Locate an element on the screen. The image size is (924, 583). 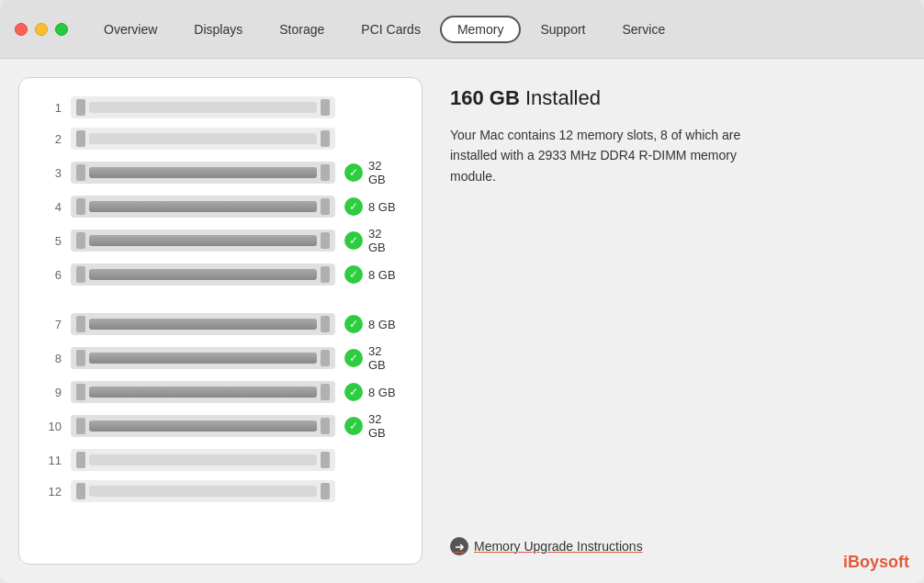
memory-installed-label: Installed is located at coordinates (563, 97).